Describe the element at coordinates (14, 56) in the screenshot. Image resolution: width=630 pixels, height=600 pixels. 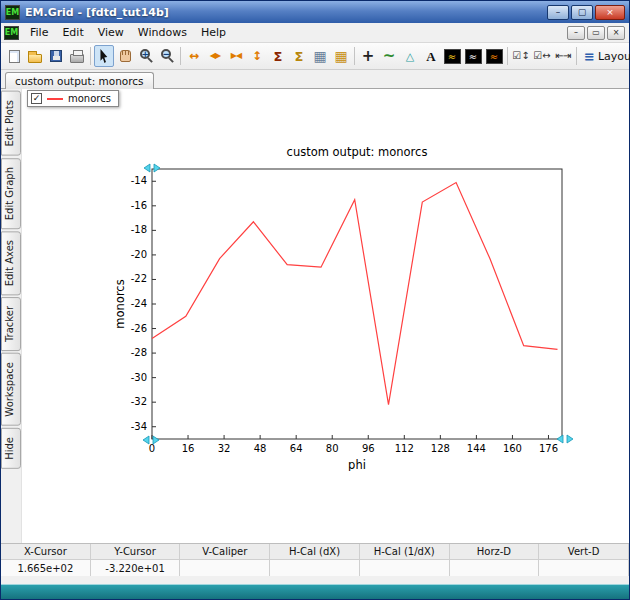
I see `new-file-button` at that location.